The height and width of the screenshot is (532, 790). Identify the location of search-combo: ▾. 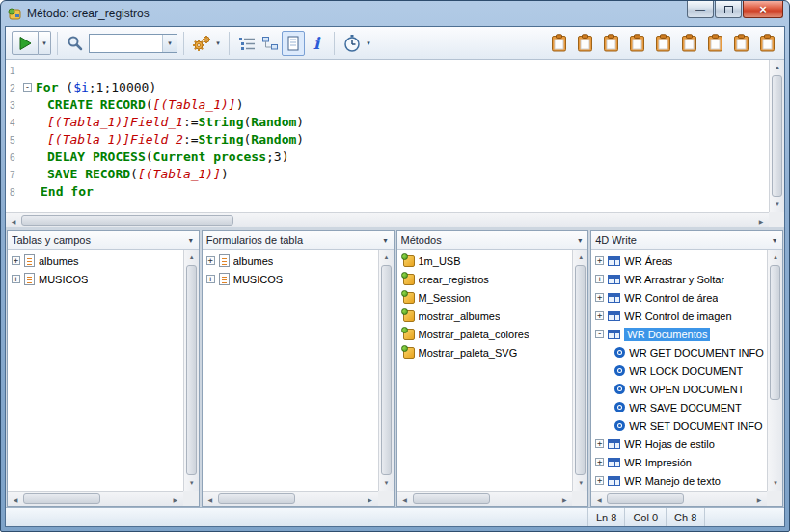
(133, 43).